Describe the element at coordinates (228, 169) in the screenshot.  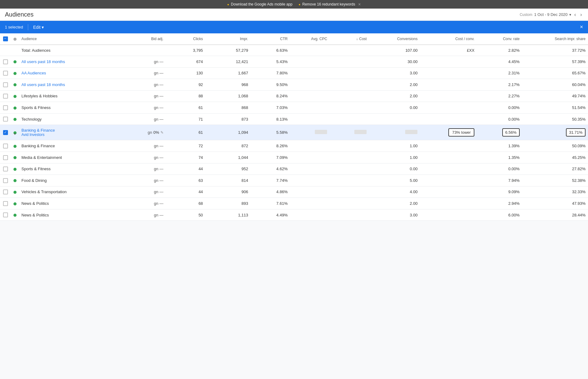
I see `row-impr-cell: 952` at that location.